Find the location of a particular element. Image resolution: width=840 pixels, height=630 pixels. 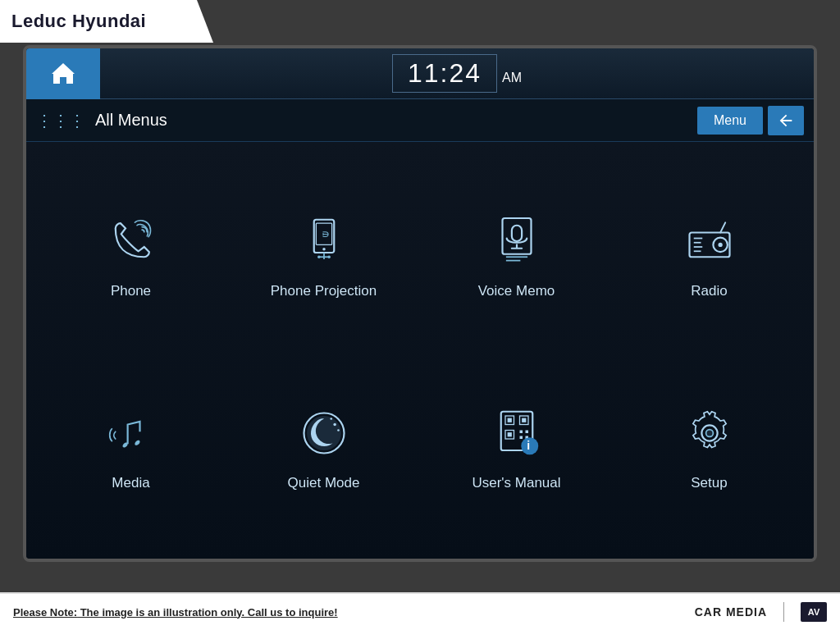

menu-item-voice-memo: Voice Memo is located at coordinates (517, 254).